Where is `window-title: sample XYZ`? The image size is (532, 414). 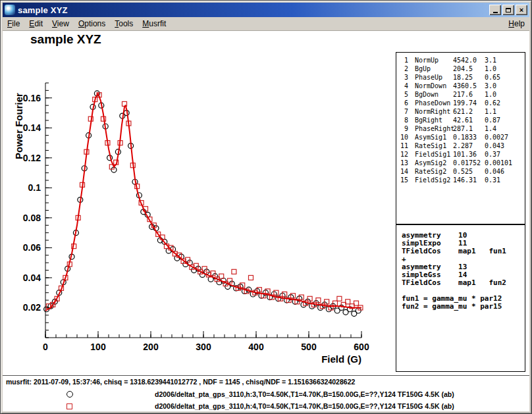 window-title: sample XYZ is located at coordinates (43, 11).